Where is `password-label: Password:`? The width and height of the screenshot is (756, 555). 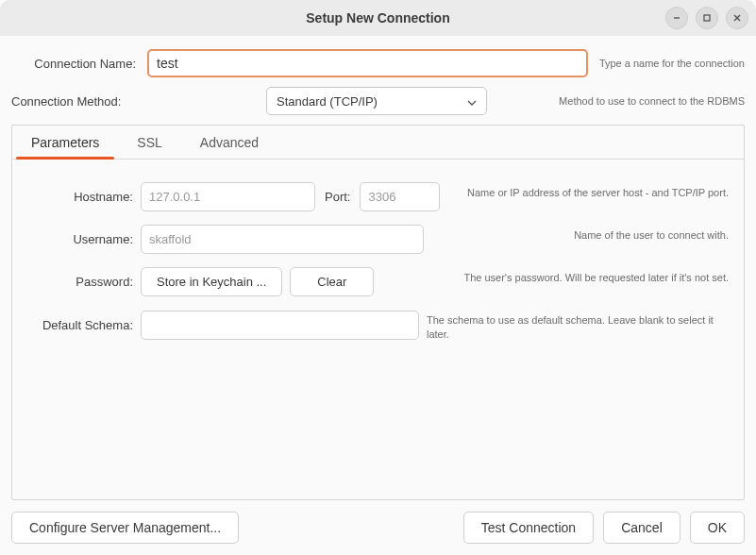 password-label: Password: is located at coordinates (80, 281).